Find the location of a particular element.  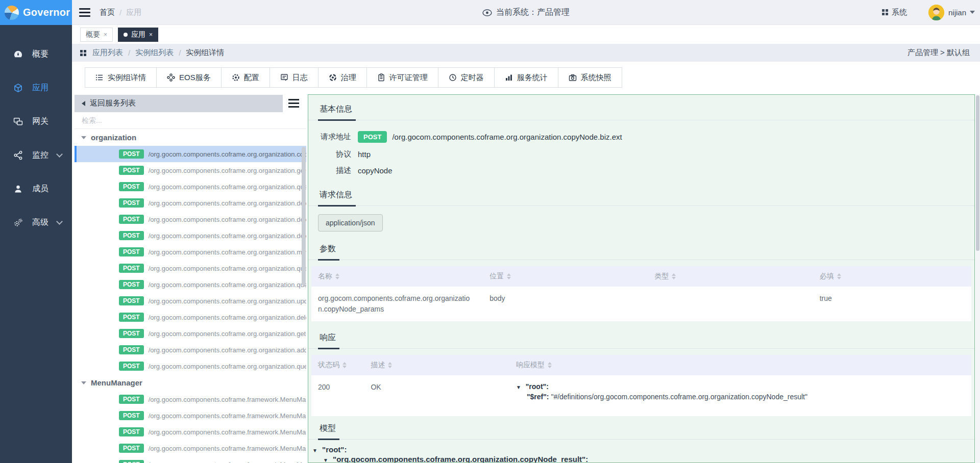

tree-group-menumanager: MenuManager is located at coordinates (190, 382).